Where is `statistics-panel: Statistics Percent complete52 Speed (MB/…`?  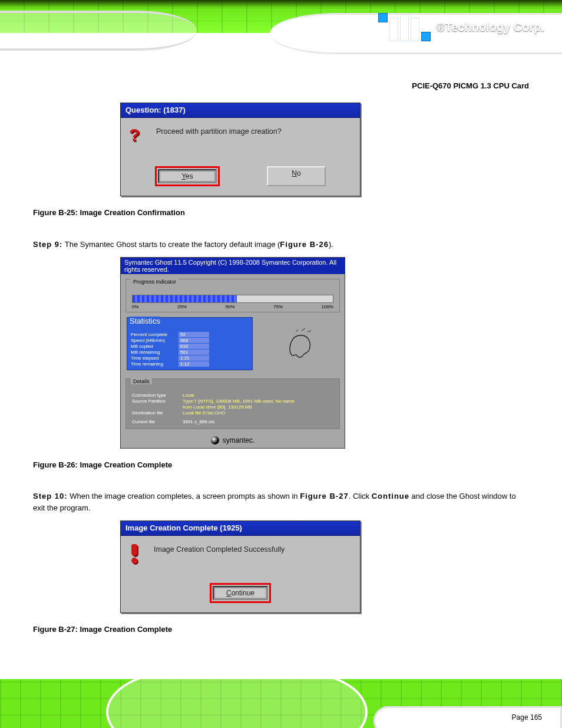 statistics-panel: Statistics Percent complete52 Speed (MB/… is located at coordinates (190, 344).